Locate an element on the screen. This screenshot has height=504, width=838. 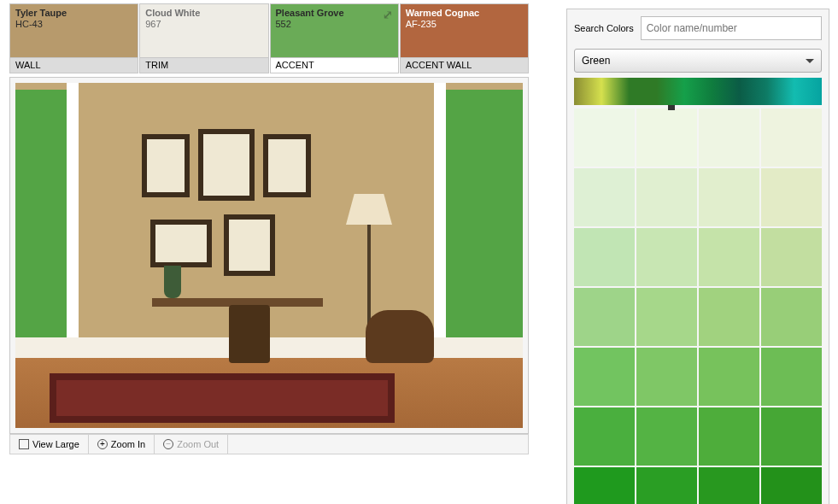
lounge-chair is located at coordinates (400, 337).